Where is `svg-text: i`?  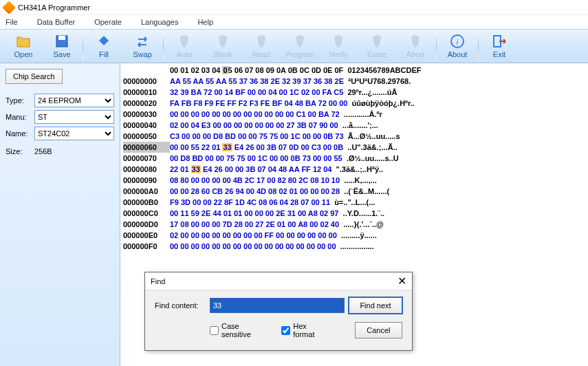 svg-text: i is located at coordinates (458, 42).